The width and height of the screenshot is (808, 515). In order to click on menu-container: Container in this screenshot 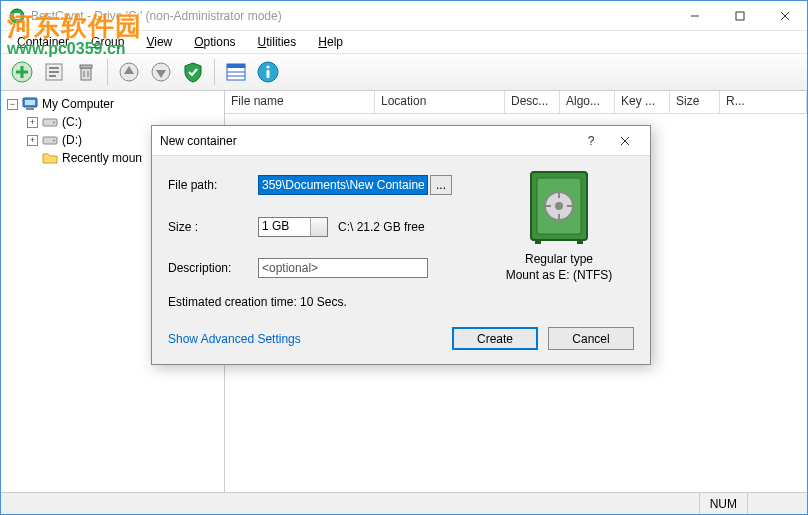, I will do `click(43, 42)`.